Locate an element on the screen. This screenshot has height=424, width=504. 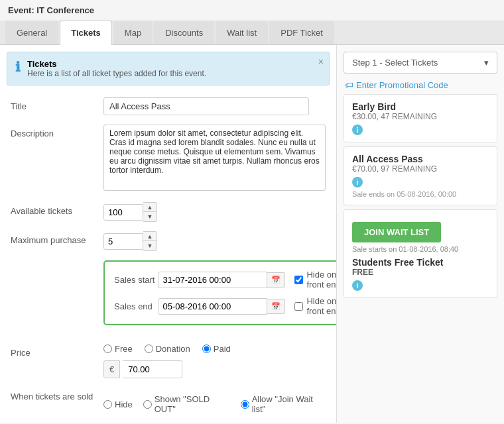
tab-map: Map is located at coordinates (133, 32).